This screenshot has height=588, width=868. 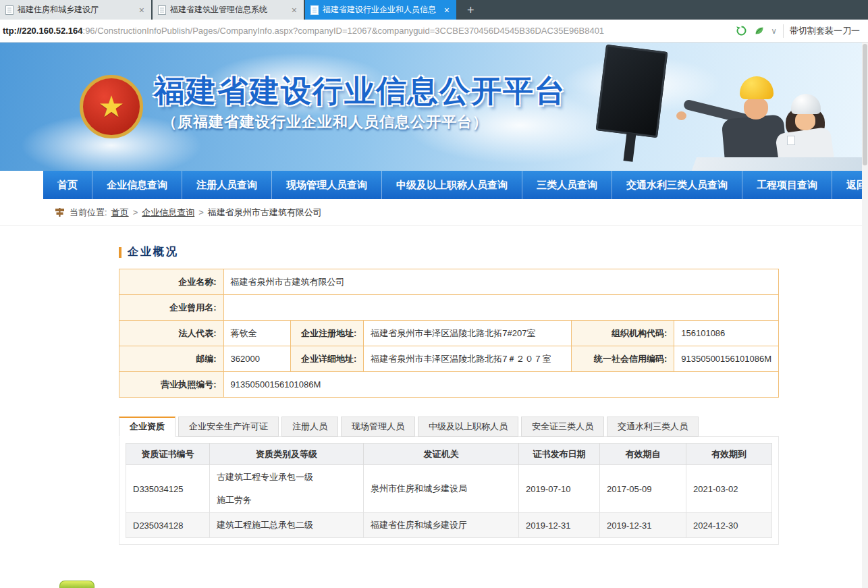 I want to click on breadcrumb-home-link: 首页, so click(x=120, y=213).